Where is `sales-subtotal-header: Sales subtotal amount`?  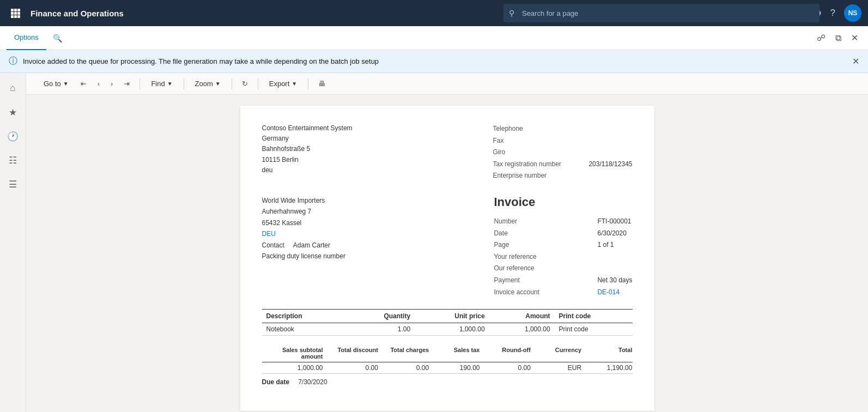 sales-subtotal-header: Sales subtotal amount is located at coordinates (295, 353).